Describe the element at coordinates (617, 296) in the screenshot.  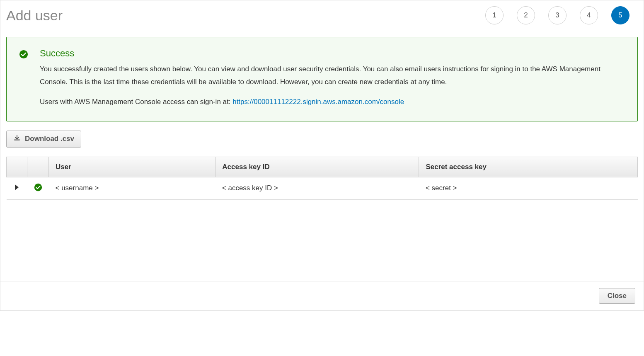
I see `close-button: Close` at that location.